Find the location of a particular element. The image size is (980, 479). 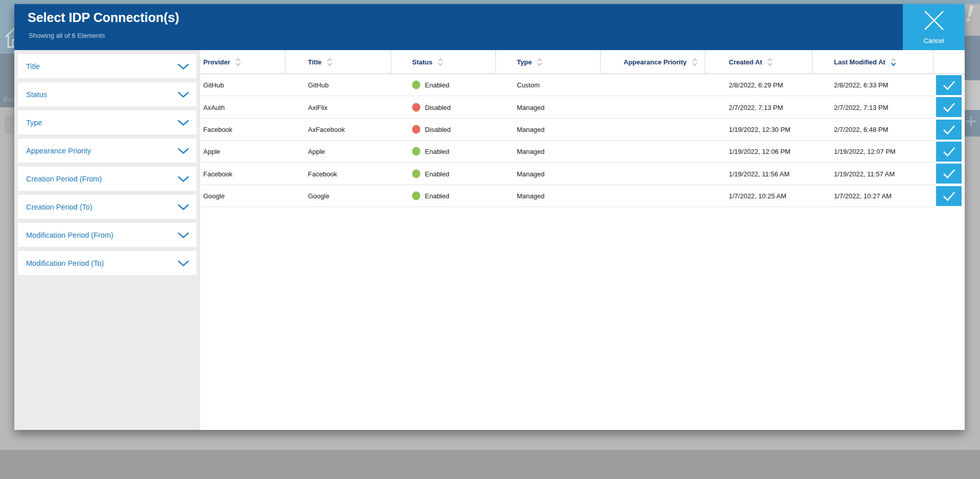

cell-created-at: 1/19/2022, 12:06 PM is located at coordinates (760, 151).